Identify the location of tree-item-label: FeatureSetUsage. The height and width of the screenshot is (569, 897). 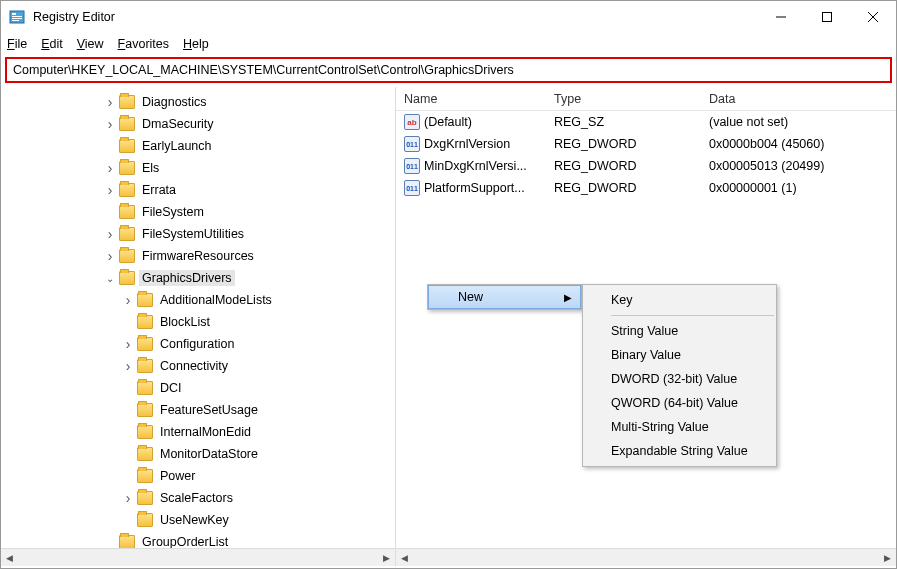
(209, 410).